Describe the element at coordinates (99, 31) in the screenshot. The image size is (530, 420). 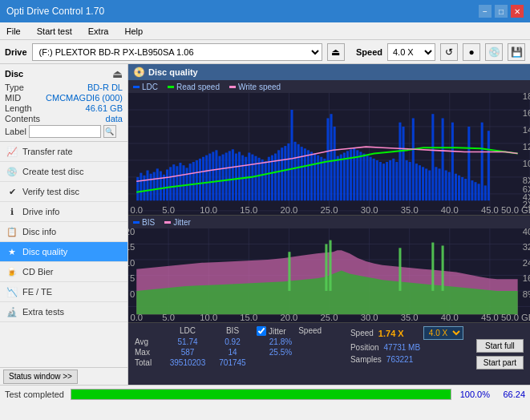
I see `menu-extra: Extra` at that location.